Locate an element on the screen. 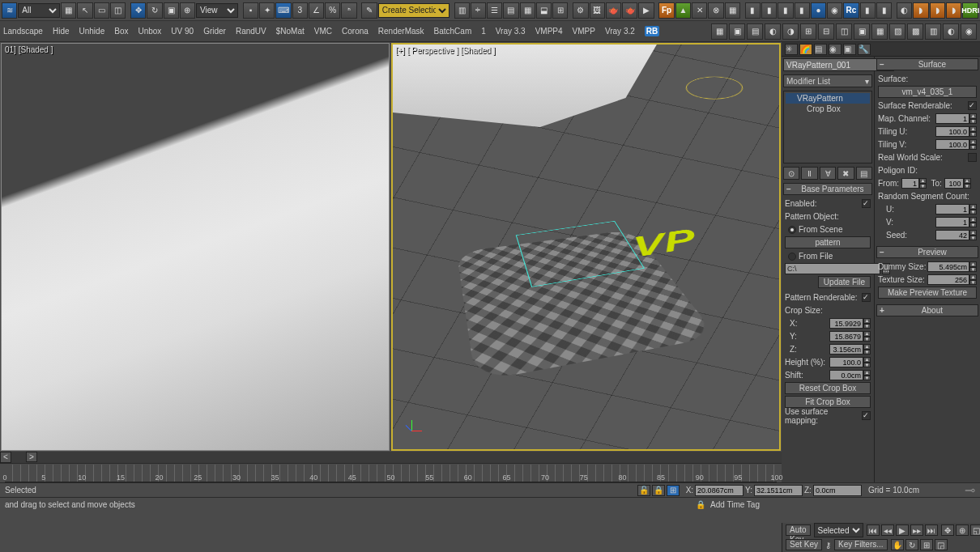 The image size is (980, 552). set-key-button: Set Key is located at coordinates (803, 545).